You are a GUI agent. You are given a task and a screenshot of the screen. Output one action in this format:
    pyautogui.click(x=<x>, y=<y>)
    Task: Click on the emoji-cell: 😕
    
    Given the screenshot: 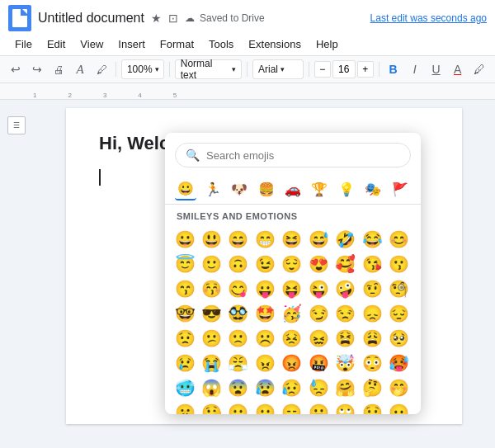 What is the action you would take?
    pyautogui.click(x=211, y=338)
    